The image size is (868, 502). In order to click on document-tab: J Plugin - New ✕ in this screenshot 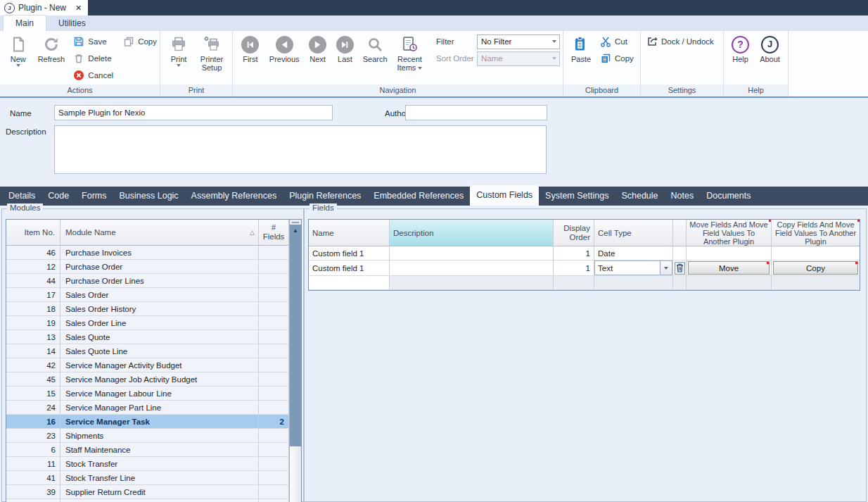, I will do `click(44, 8)`.